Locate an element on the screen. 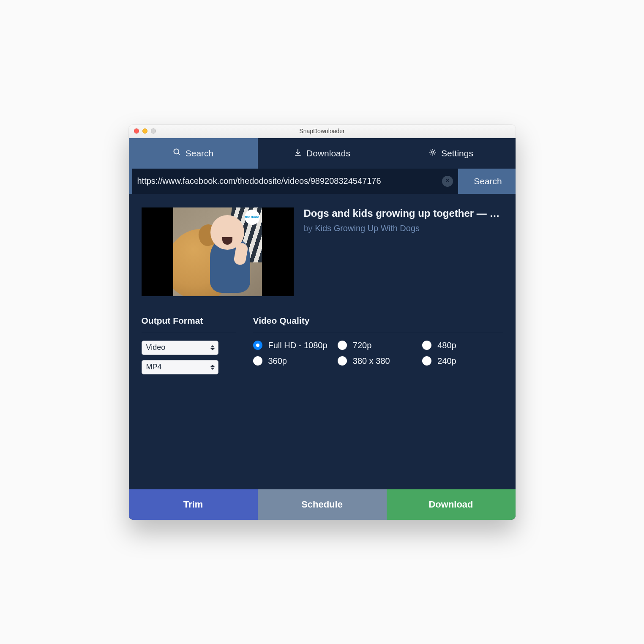 The height and width of the screenshot is (644, 644). minimize-window-button is located at coordinates (145, 131).